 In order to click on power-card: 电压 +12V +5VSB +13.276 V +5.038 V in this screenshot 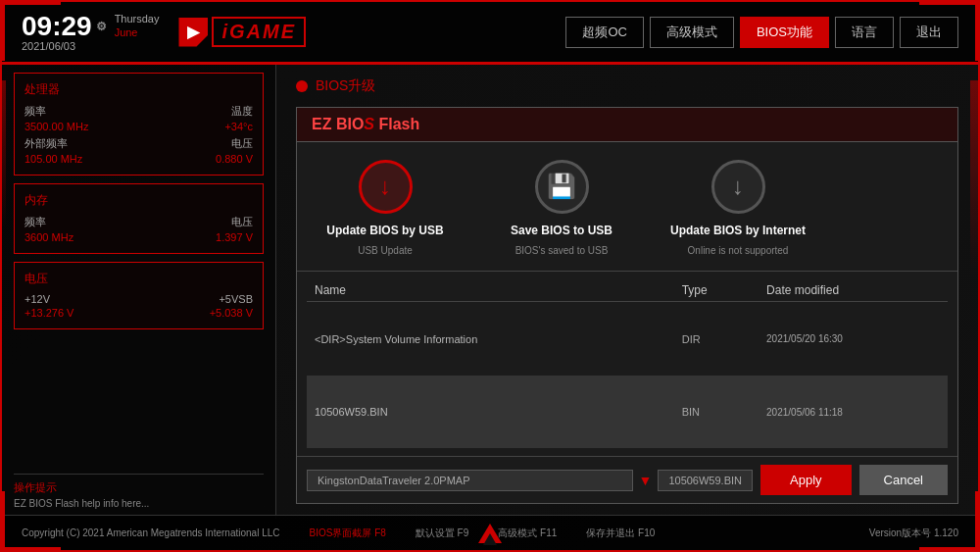, I will do `click(139, 296)`.